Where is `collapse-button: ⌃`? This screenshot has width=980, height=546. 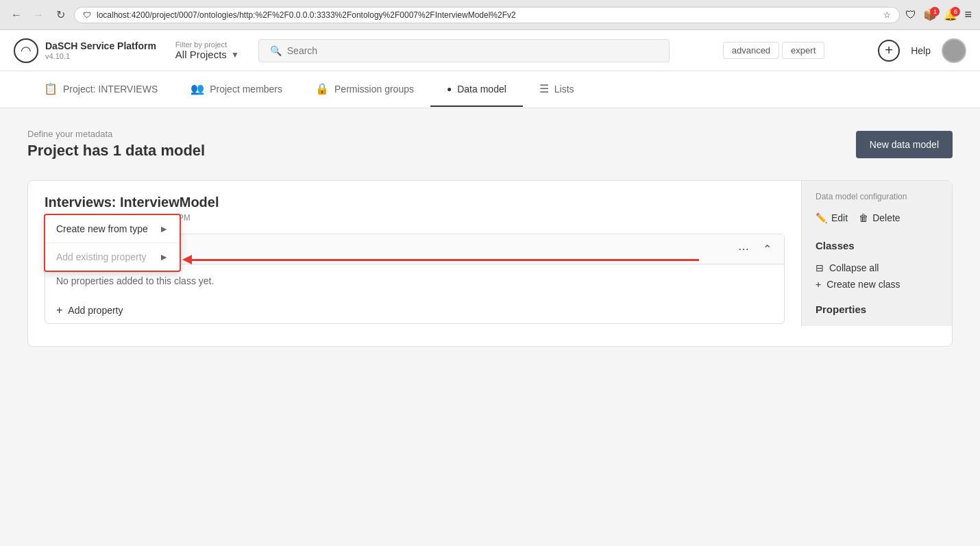
collapse-button: ⌃ is located at coordinates (768, 249).